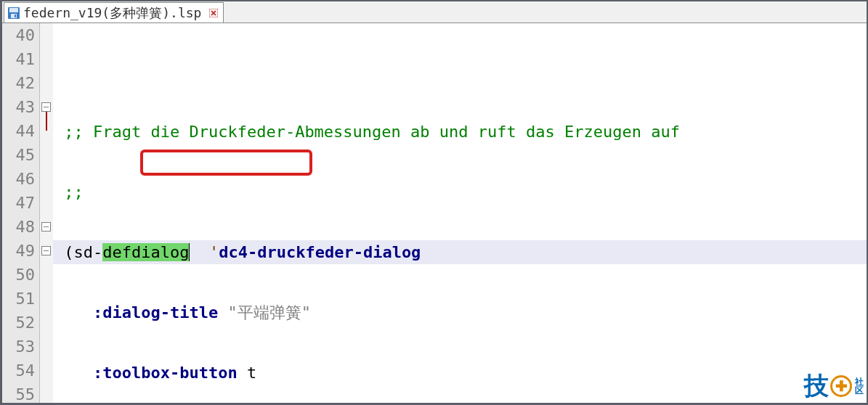  Describe the element at coordinates (214, 13) in the screenshot. I see `close-icon` at that location.